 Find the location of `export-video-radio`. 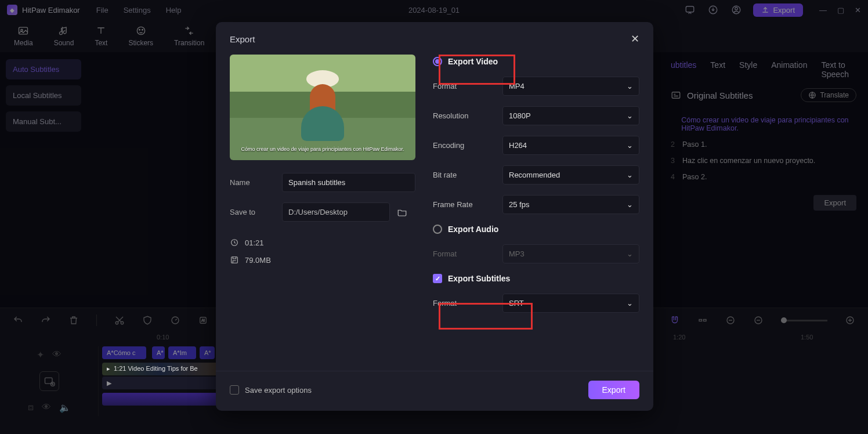

export-video-radio is located at coordinates (437, 62).